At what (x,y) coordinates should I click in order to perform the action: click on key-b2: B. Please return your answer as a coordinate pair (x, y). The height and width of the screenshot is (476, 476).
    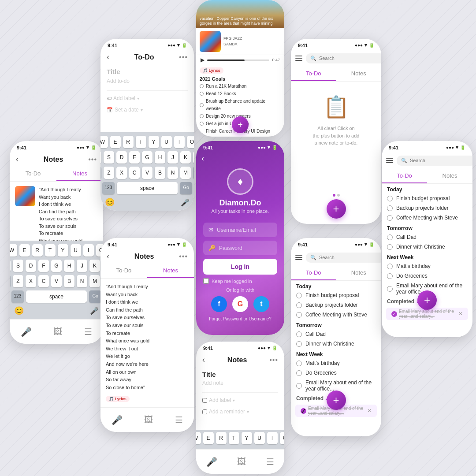
    Looking at the image, I should click on (160, 173).